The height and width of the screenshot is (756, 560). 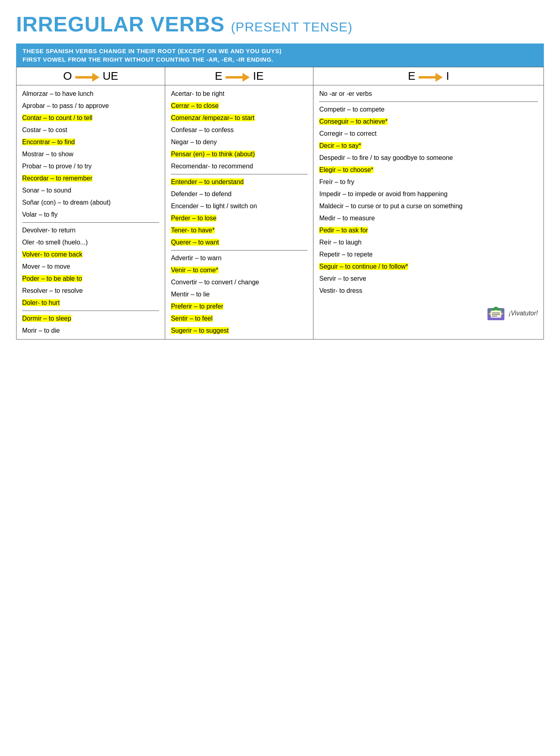 What do you see at coordinates (57, 178) in the screenshot?
I see `highlighted-verb: Recordar – to remember` at bounding box center [57, 178].